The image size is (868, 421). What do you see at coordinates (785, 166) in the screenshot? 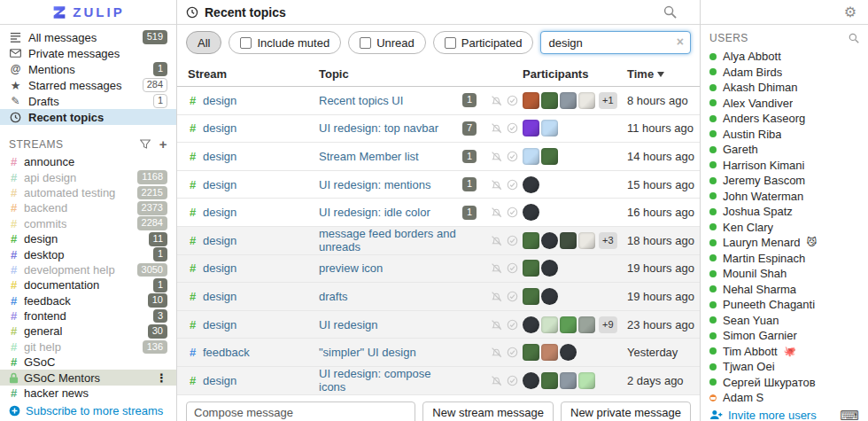
I see `user-list-item: Harrison Kimani` at bounding box center [785, 166].